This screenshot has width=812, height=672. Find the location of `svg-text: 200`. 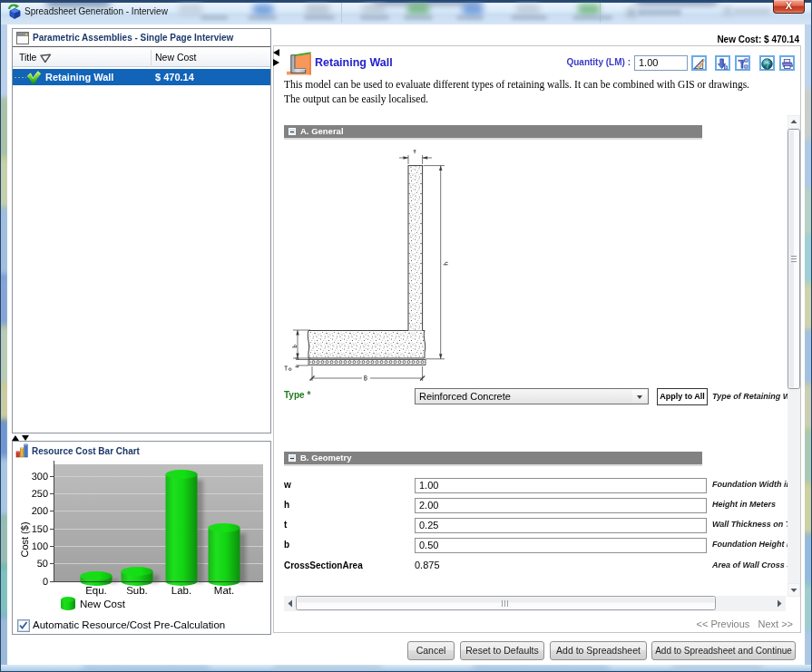

svg-text: 200 is located at coordinates (40, 511).